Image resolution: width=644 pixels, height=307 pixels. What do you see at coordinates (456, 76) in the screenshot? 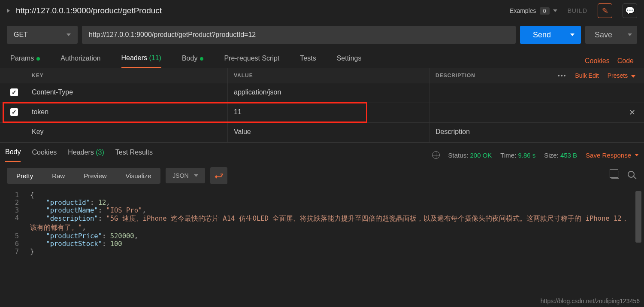
I see `column-description: DESCRIPTION` at bounding box center [456, 76].